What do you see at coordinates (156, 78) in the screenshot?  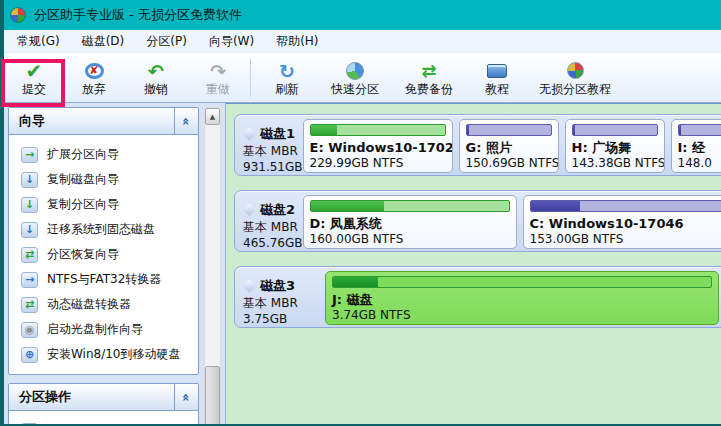 I see `undo-button: ↶ 撤销` at bounding box center [156, 78].